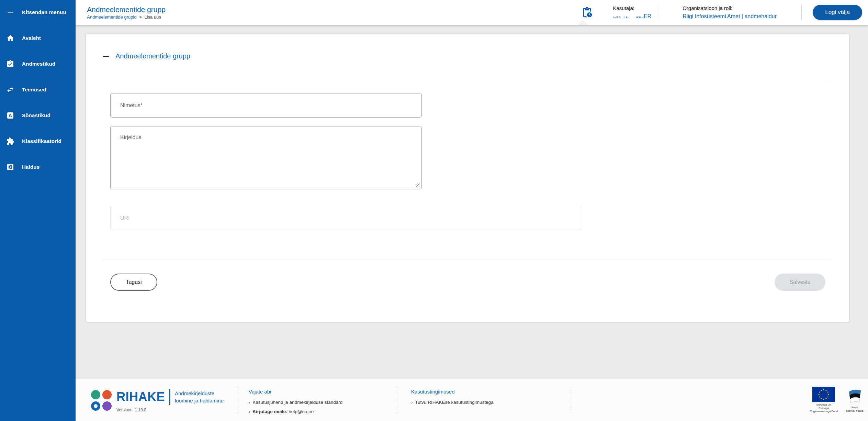  I want to click on page-title: Andmeelementide grupp, so click(126, 10).